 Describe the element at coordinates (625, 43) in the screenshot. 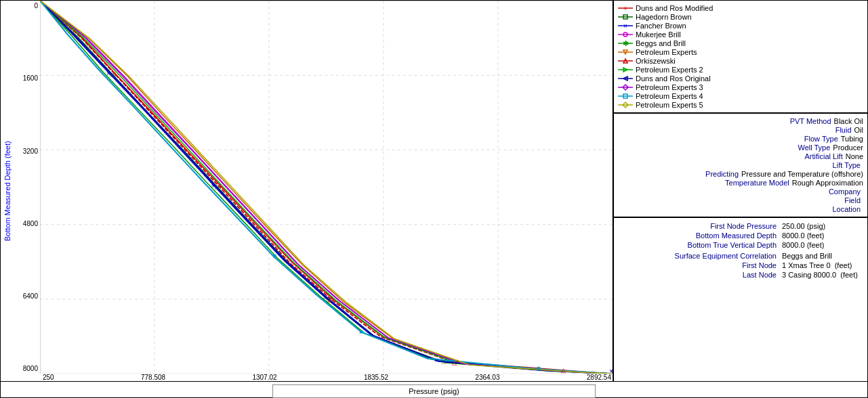

I see `legend-icon-5: ✱` at that location.